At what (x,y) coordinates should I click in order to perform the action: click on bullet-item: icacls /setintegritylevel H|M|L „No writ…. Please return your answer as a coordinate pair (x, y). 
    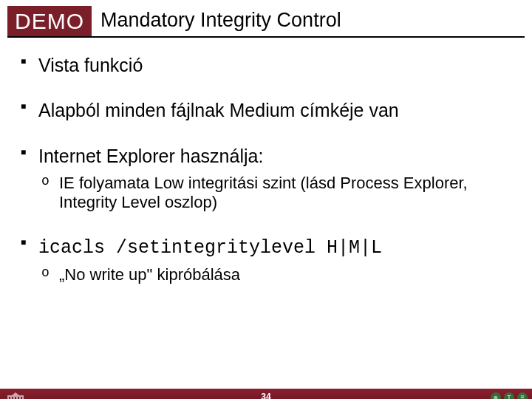
    Looking at the image, I should click on (266, 260).